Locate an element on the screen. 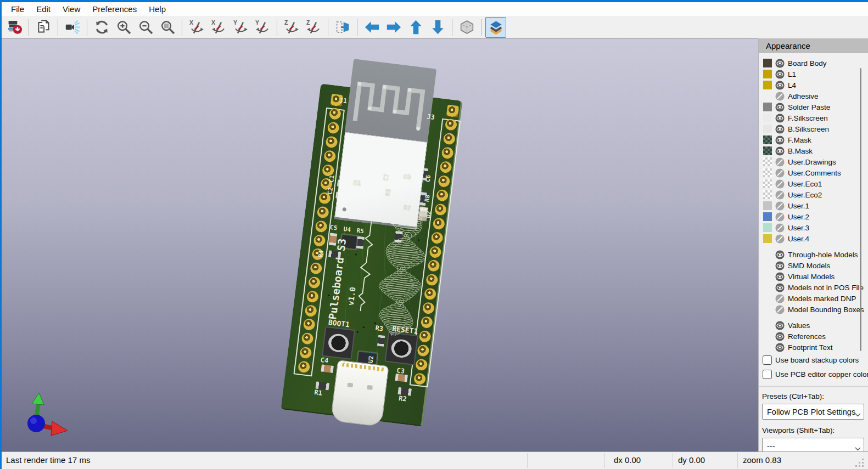 The image size is (868, 469). user-4-row: User.4 is located at coordinates (814, 239).